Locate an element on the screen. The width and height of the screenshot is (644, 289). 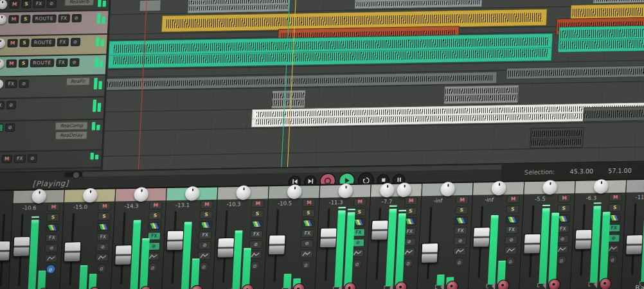
mixer-strip: -10.3MSFX⊘ø is located at coordinates (240, 238).